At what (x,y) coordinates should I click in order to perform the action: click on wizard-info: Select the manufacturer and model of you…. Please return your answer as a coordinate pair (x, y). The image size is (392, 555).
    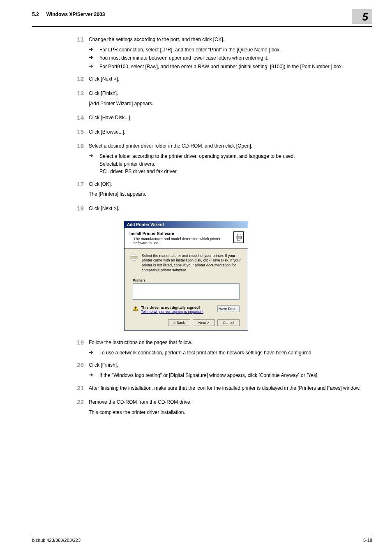
    Looking at the image, I should click on (186, 263).